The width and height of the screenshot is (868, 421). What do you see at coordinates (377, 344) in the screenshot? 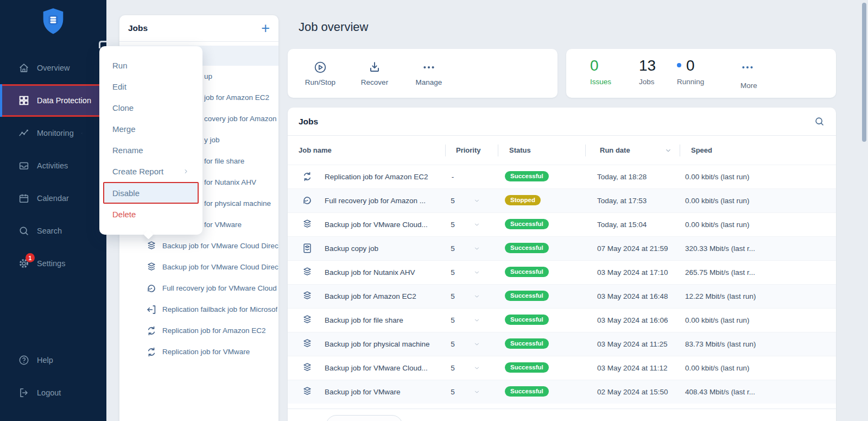
I see `job-name-cell: Backup job for physical machine` at bounding box center [377, 344].